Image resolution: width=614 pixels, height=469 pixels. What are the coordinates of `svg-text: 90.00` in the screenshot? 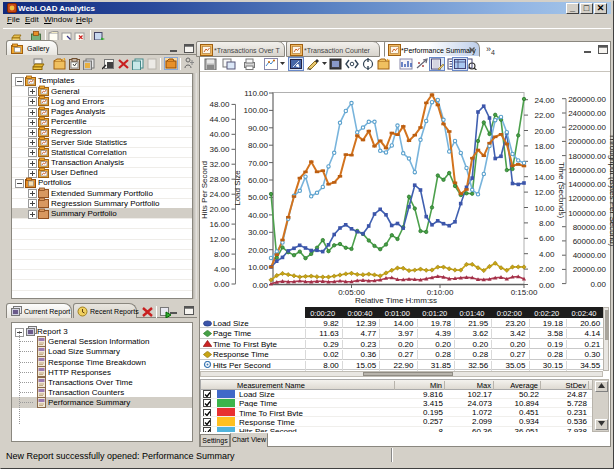 It's located at (258, 128).